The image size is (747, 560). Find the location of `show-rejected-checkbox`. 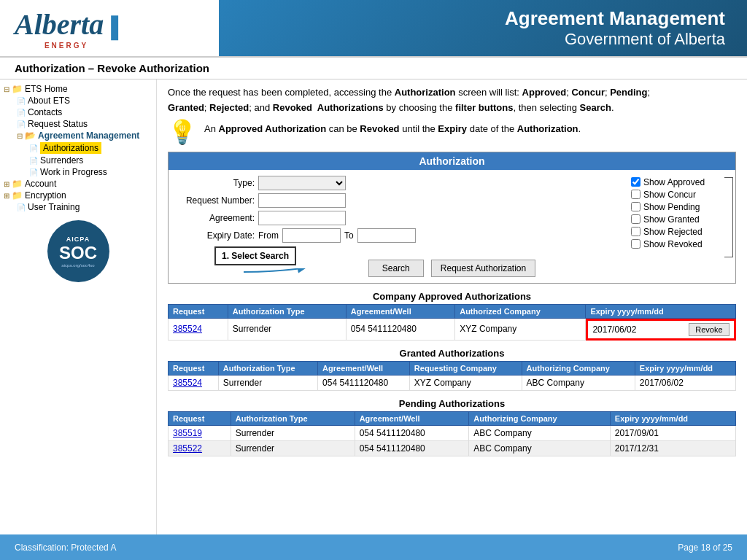

show-rejected-checkbox is located at coordinates (636, 232).